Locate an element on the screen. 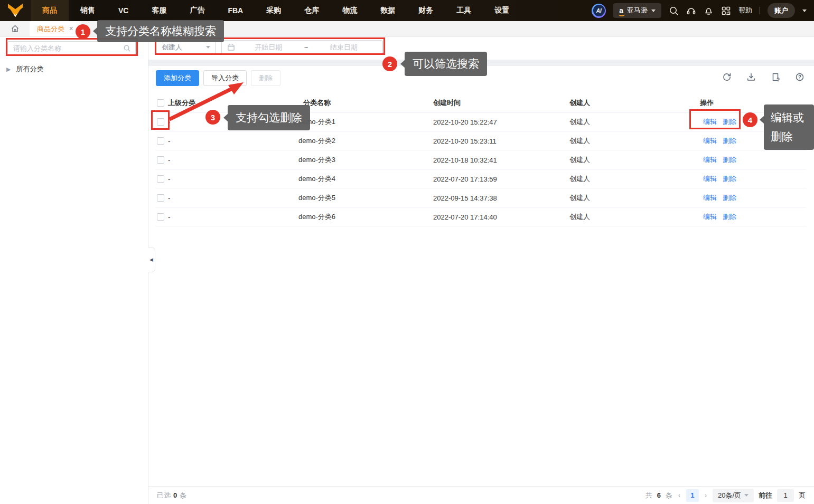  nav-item: 财务 is located at coordinates (426, 11).